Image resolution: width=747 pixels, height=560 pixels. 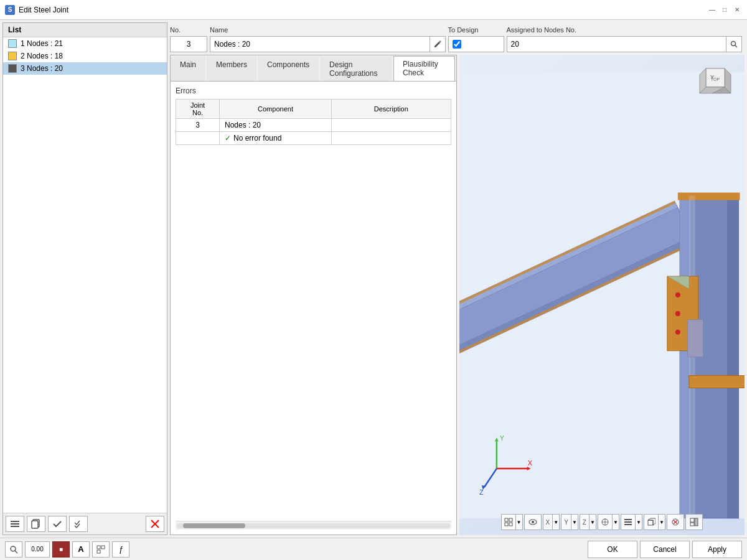 What do you see at coordinates (363, 10) in the screenshot?
I see `window-title: Edit Steel Joint` at bounding box center [363, 10].